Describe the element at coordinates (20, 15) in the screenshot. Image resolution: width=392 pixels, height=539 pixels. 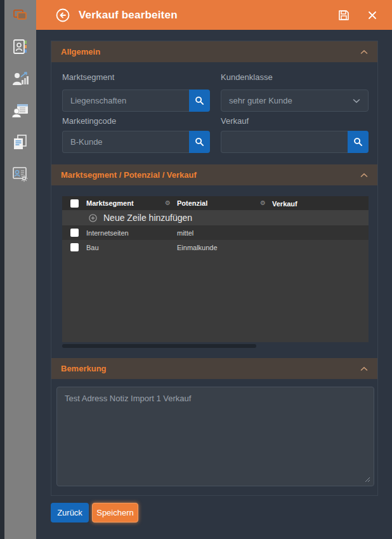
I see `app-logo-icon` at that location.